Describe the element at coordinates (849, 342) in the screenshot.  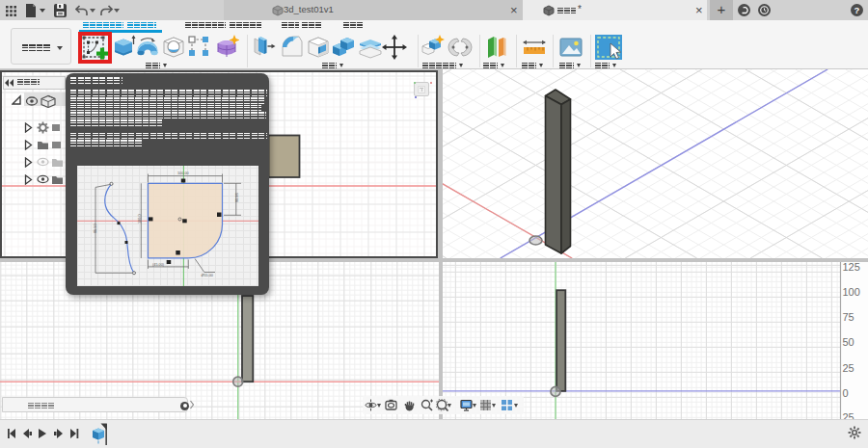
I see `svg-text: 50` at that location.